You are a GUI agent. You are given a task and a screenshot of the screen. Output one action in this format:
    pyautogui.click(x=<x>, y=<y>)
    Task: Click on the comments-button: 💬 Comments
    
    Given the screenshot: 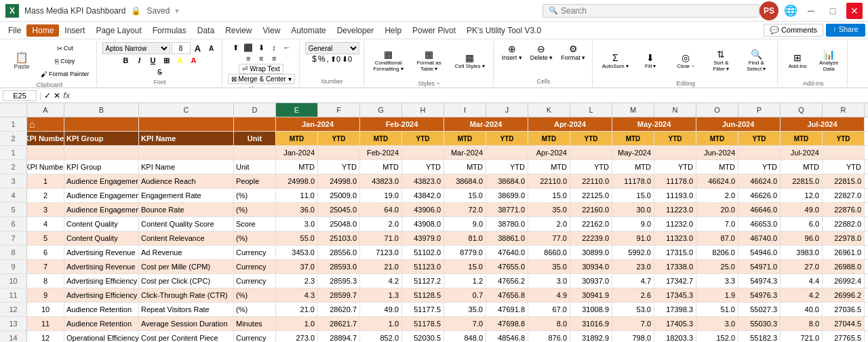 What is the action you would take?
    pyautogui.click(x=793, y=30)
    